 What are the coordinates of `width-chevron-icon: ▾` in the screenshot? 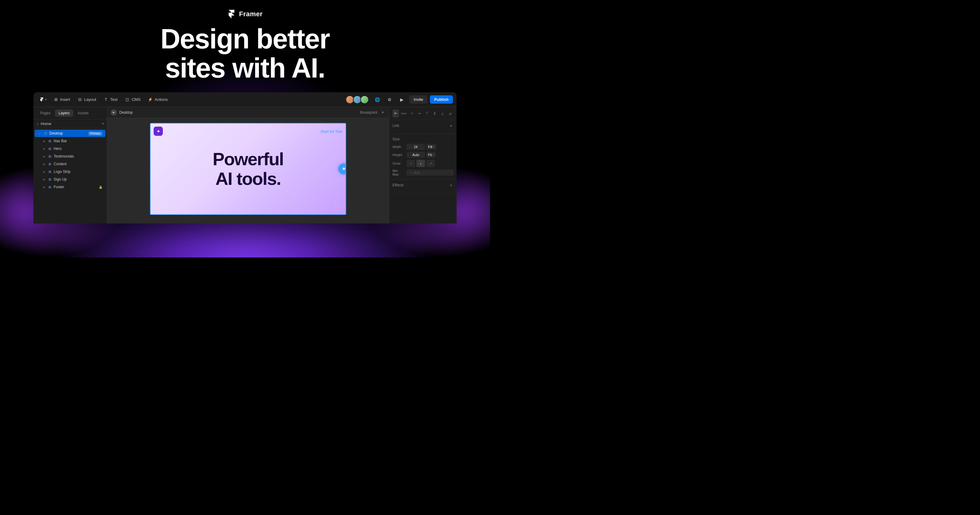 It's located at (434, 147).